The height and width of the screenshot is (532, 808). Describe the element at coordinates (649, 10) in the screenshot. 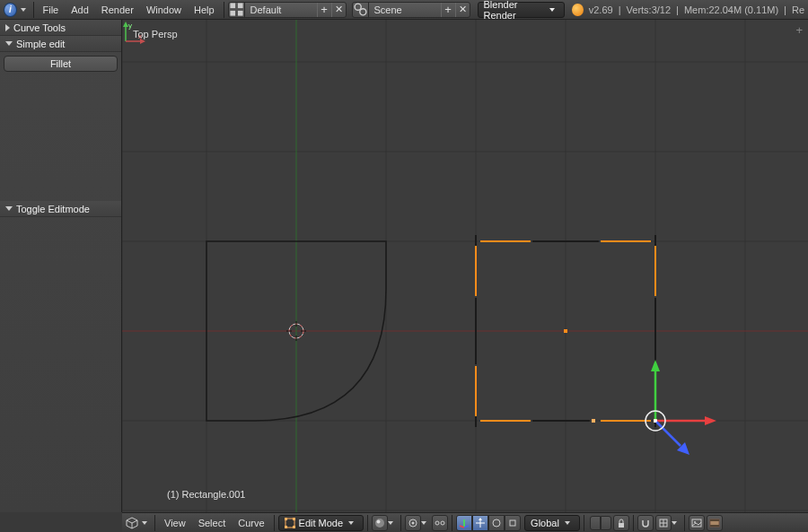

I see `stats-verts: Verts:3/12` at that location.